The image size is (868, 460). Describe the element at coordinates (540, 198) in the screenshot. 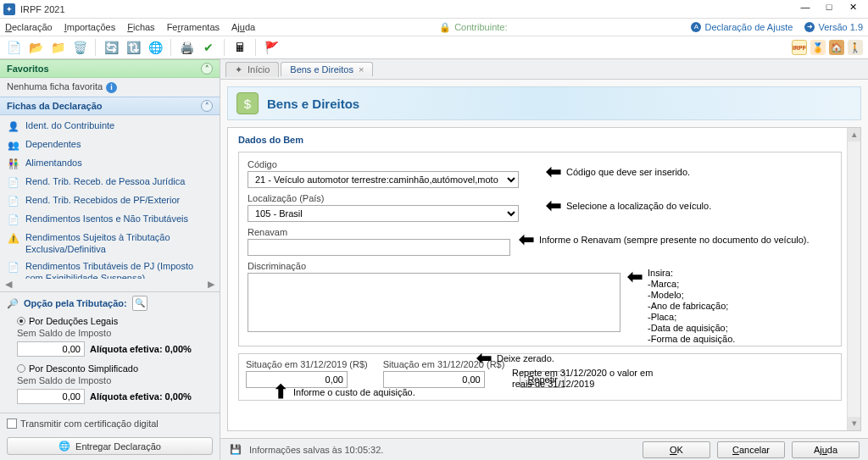

I see `local-label: Localização (País)` at that location.